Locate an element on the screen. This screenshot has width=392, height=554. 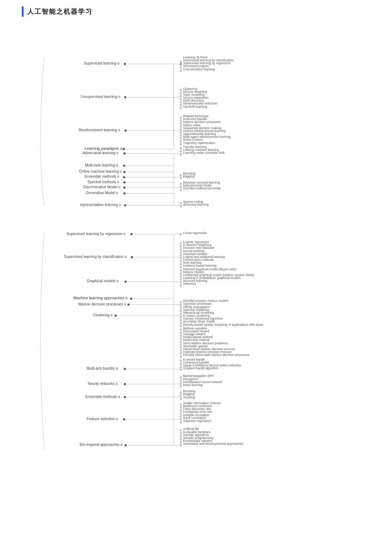
svg-text: Stacking is located at coordinates (189, 397).